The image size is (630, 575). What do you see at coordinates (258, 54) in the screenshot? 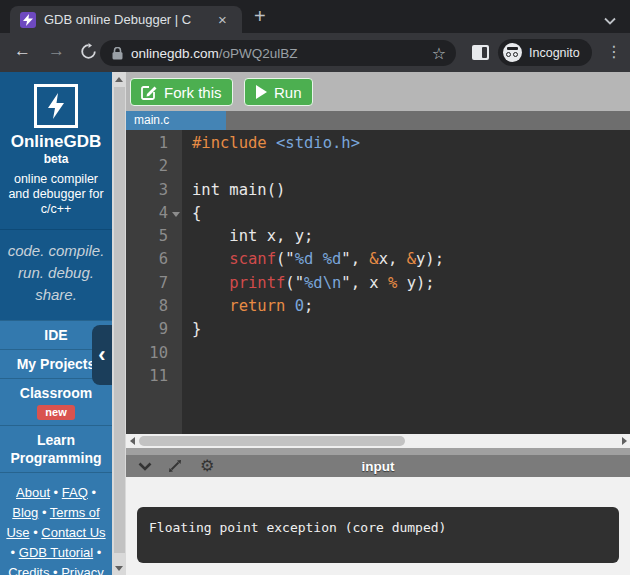
I see `url-path: /oPWQ2ulBZ` at bounding box center [258, 54].